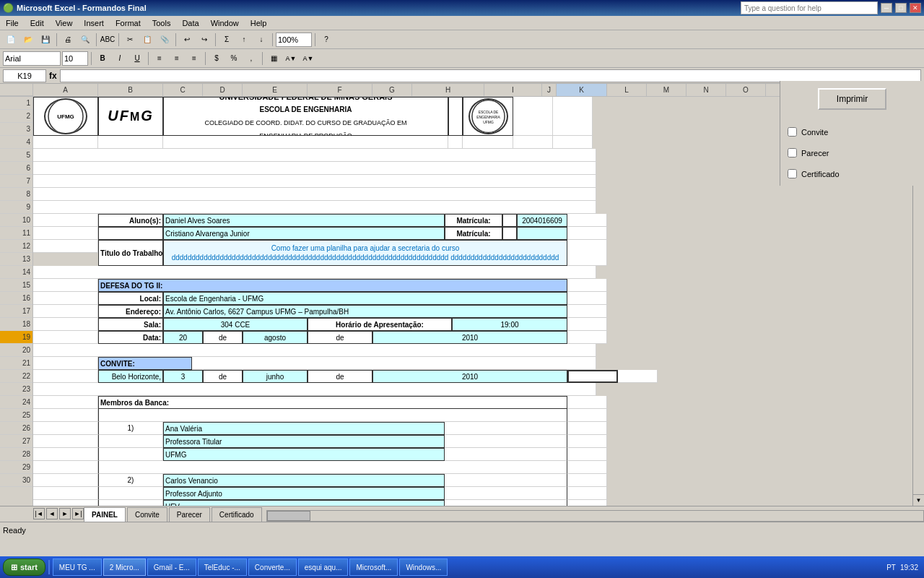 The width and height of the screenshot is (924, 578). I want to click on taskbar-item-2: Gmail - E..., so click(172, 567).